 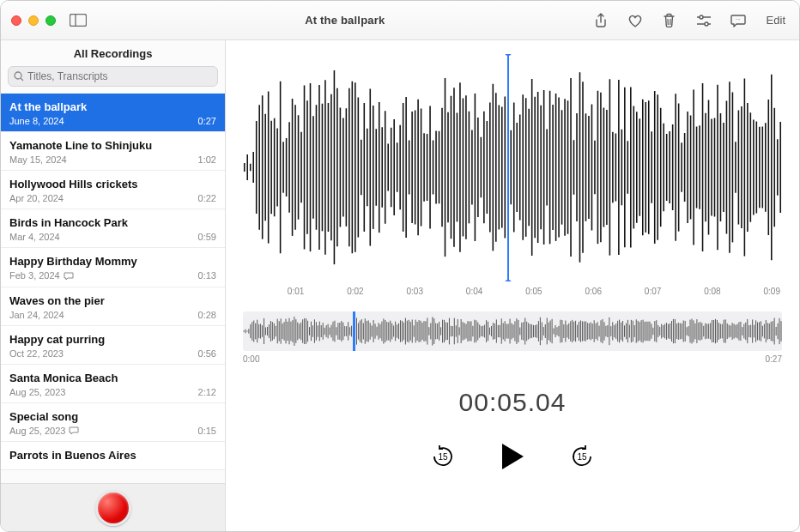 What do you see at coordinates (34, 237) in the screenshot?
I see `recording-date: Mar 4, 2024` at bounding box center [34, 237].